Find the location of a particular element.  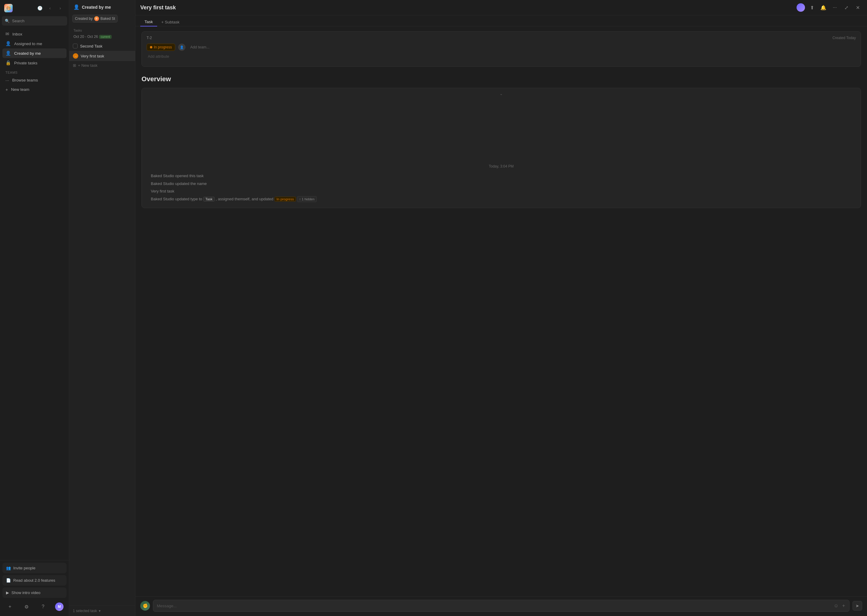

status-dot is located at coordinates (151, 47).